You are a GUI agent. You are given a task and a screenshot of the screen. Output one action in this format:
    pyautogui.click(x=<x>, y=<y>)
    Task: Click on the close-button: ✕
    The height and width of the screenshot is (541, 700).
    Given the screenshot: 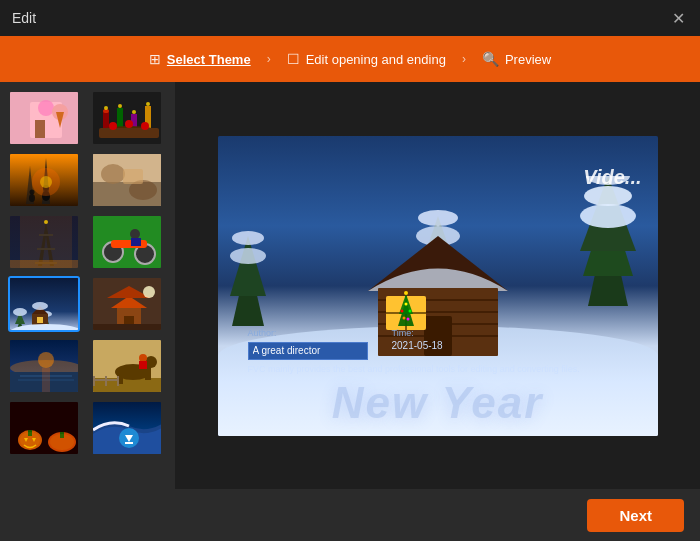 What is the action you would take?
    pyautogui.click(x=678, y=18)
    